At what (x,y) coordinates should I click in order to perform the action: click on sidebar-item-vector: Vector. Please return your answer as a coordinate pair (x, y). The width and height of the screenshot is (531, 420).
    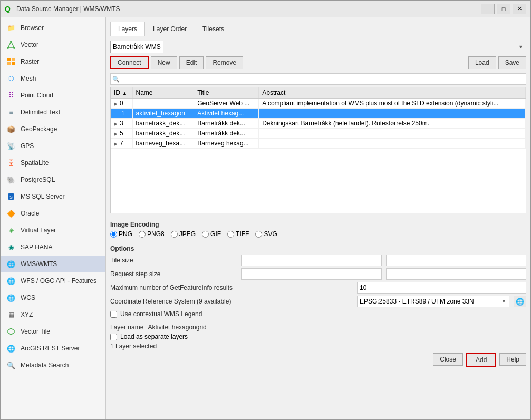
    Looking at the image, I should click on (53, 45).